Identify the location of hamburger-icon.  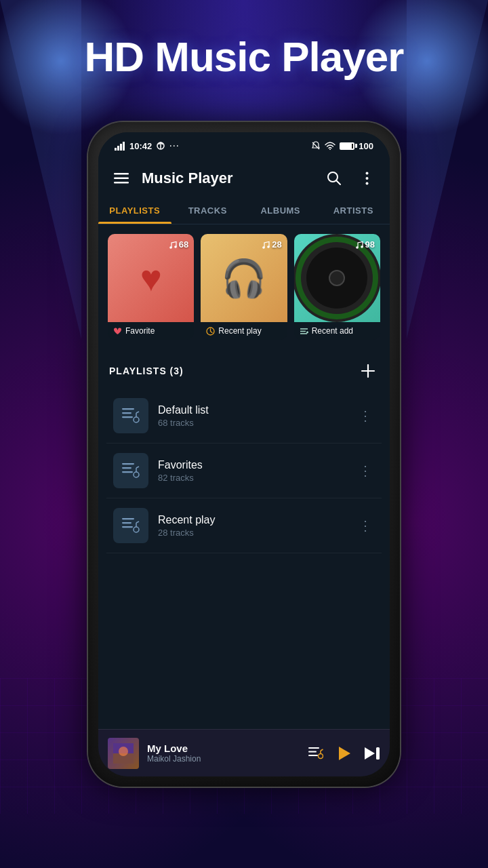
(121, 178).